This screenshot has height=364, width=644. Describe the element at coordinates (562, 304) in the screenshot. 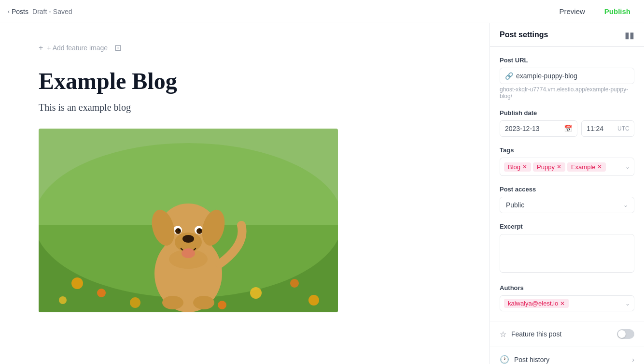

I see `author-kaiwalya-remove-button: ✕` at that location.